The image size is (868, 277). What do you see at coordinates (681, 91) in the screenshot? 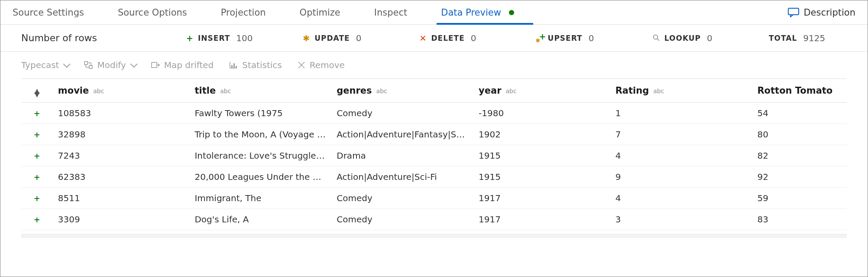
I see `col-rating: Ratingabc` at bounding box center [681, 91].